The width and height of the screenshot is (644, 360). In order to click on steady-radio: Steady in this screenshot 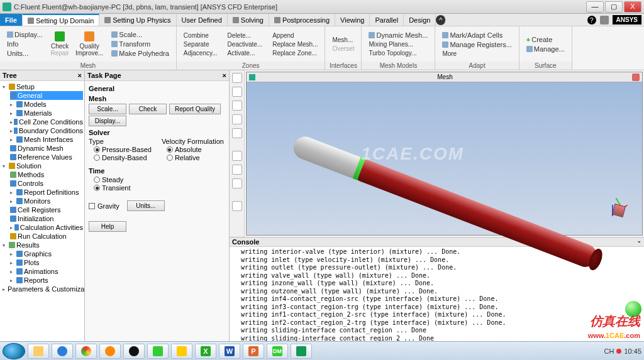, I will do `click(160, 180)`.